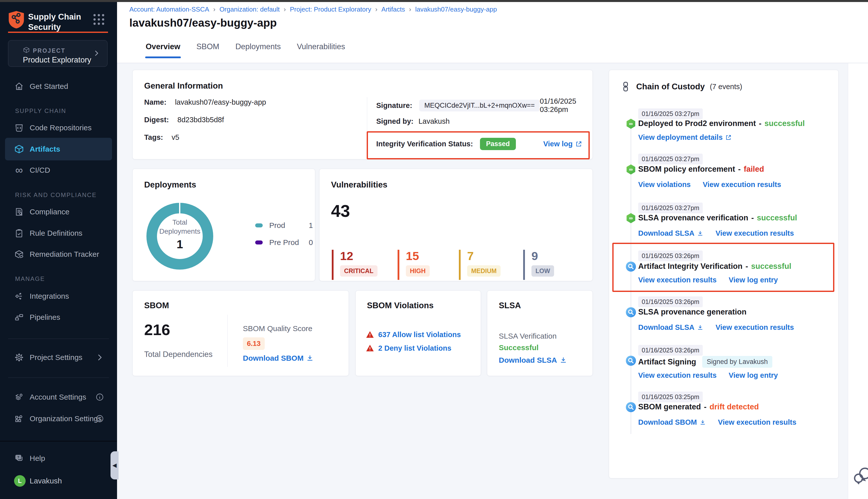  What do you see at coordinates (434, 1) in the screenshot?
I see `browser-top-strip` at bounding box center [434, 1].